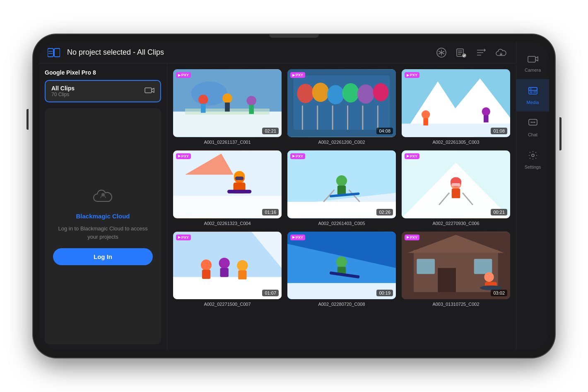  I want to click on clip-duration: 04:08, so click(385, 131).